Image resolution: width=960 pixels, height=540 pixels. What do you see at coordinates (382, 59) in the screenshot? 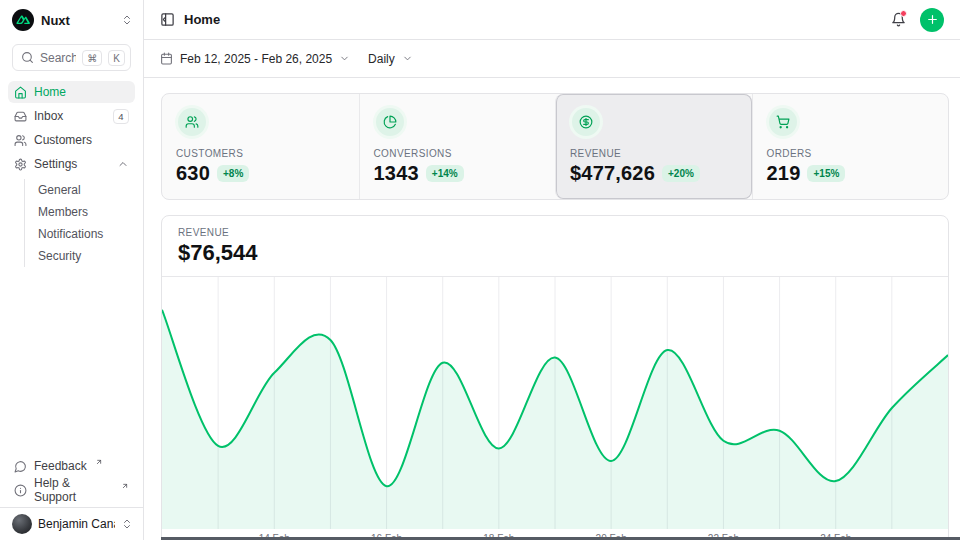
I see `period-value: Daily` at bounding box center [382, 59].